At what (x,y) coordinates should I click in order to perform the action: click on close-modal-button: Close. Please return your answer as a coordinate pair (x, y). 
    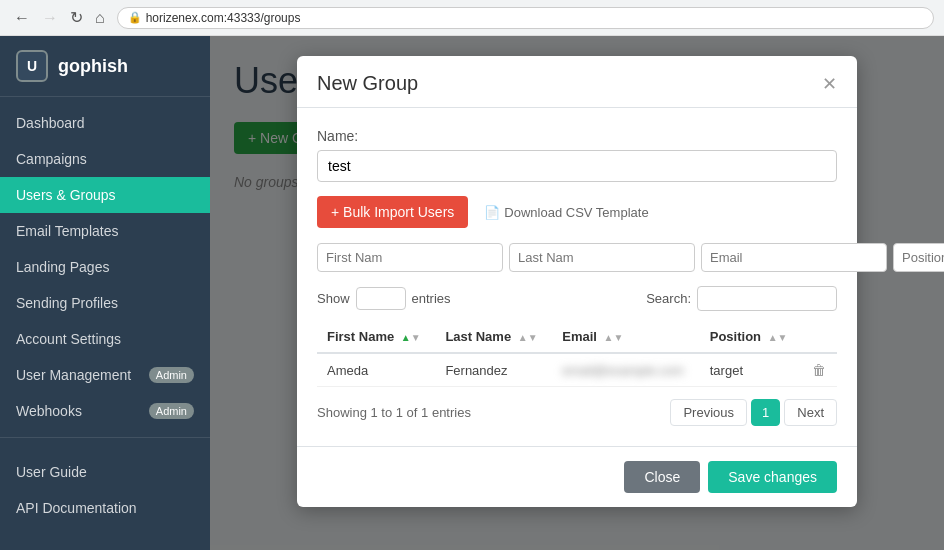
    Looking at the image, I should click on (662, 477).